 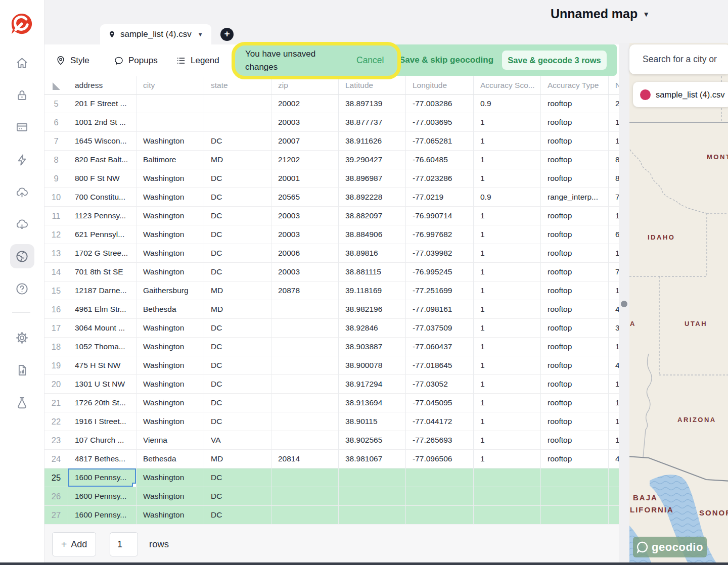 I want to click on cell-longitude: -77.265693, so click(x=440, y=441).